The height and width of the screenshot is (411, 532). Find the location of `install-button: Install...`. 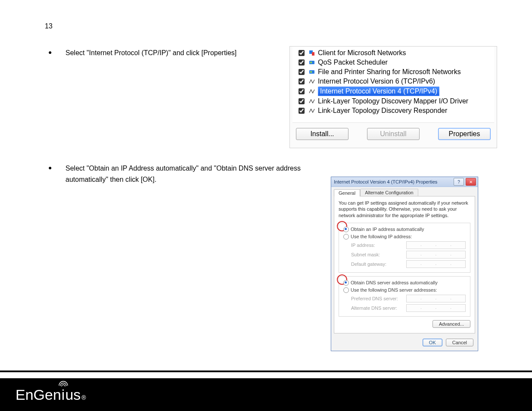

install-button: Install... is located at coordinates (322, 134).